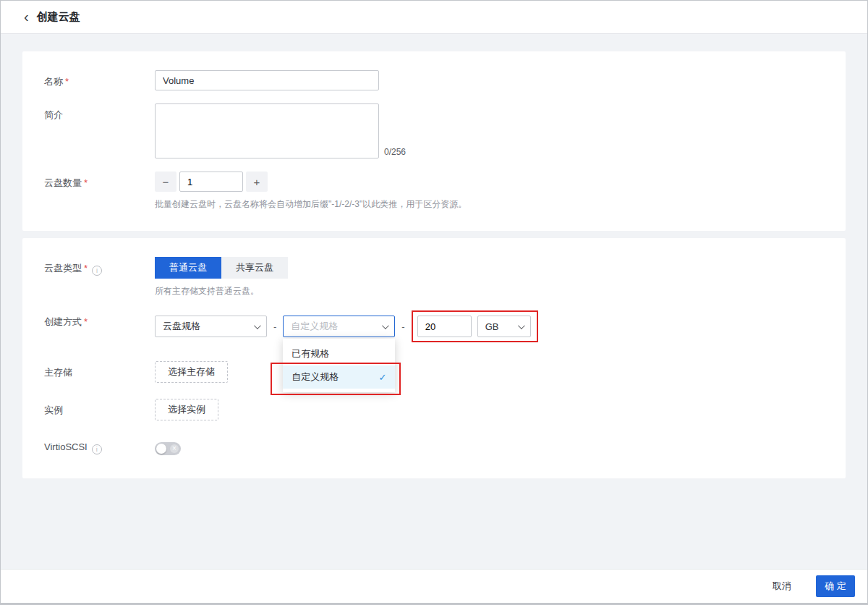  I want to click on decrement-button: −, so click(166, 182).